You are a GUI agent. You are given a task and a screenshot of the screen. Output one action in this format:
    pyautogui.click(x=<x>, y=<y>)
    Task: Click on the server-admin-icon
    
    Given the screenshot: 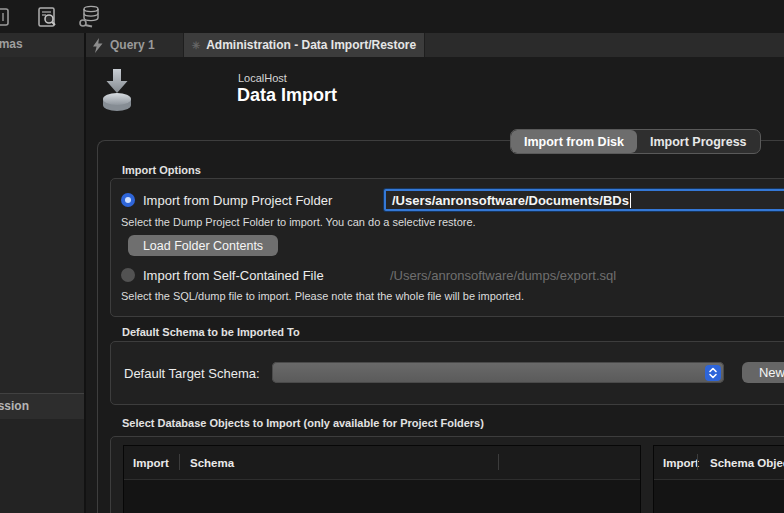 What is the action you would take?
    pyautogui.click(x=90, y=18)
    